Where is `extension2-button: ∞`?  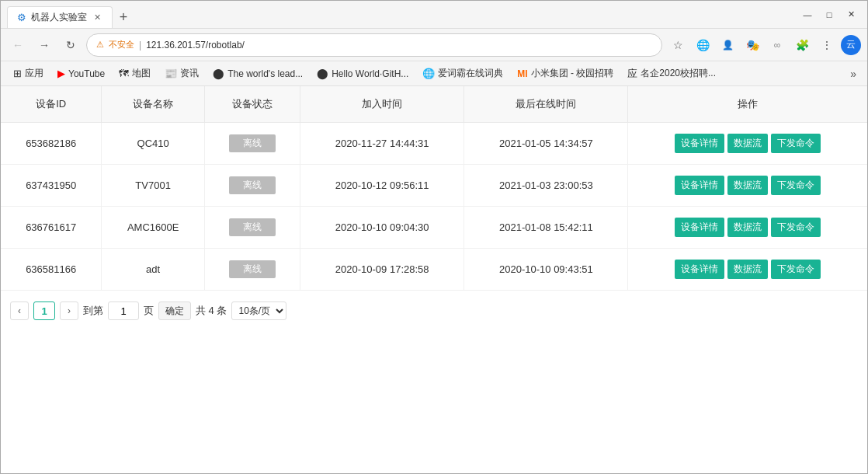
extension2-button: ∞ is located at coordinates (777, 45).